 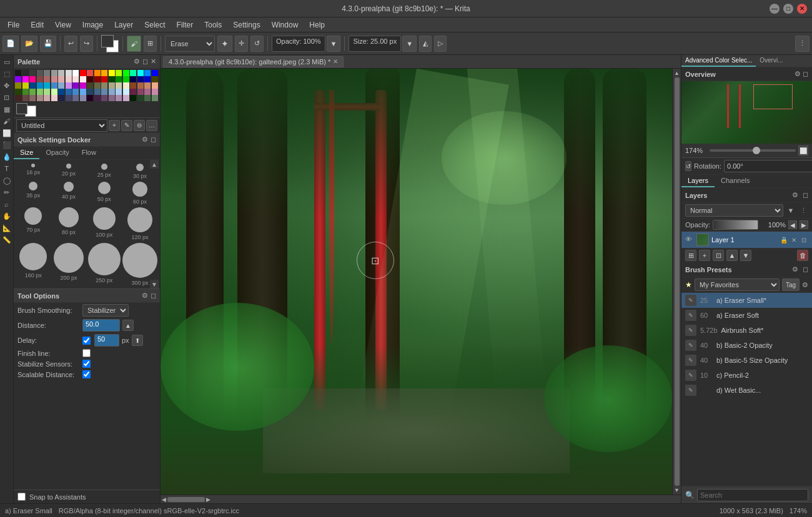 I want to click on tab-overview: Overvi..., so click(x=771, y=61).